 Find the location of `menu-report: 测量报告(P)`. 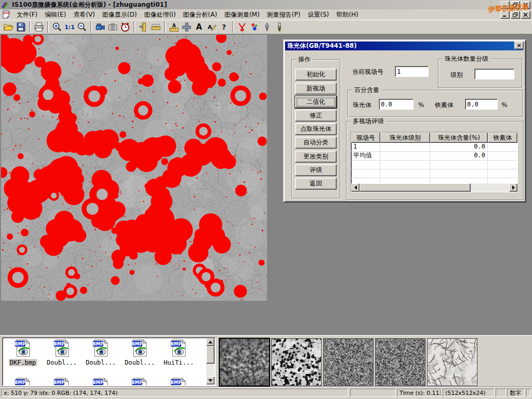

menu-report: 测量报告(P) is located at coordinates (284, 15).